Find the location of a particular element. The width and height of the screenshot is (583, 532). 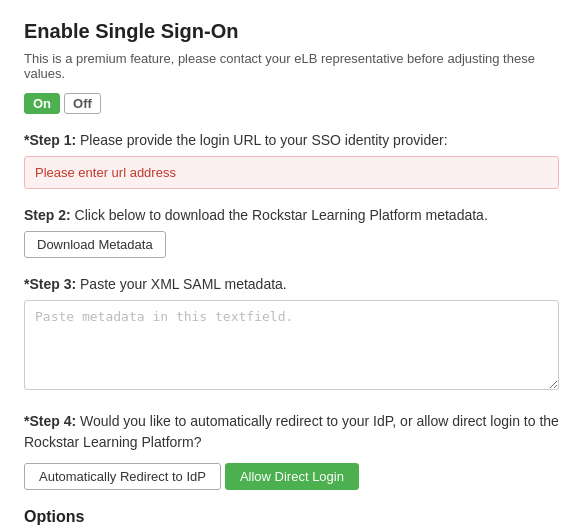

page-title: Enable Single Sign-On is located at coordinates (292, 32).